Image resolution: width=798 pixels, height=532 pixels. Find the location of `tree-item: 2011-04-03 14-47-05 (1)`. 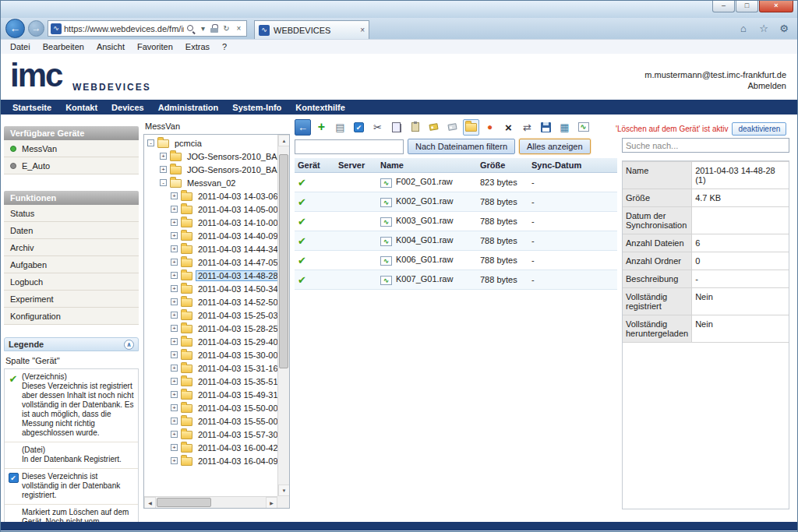

tree-item: 2011-04-03 14-47-05 (1) is located at coordinates (210, 262).